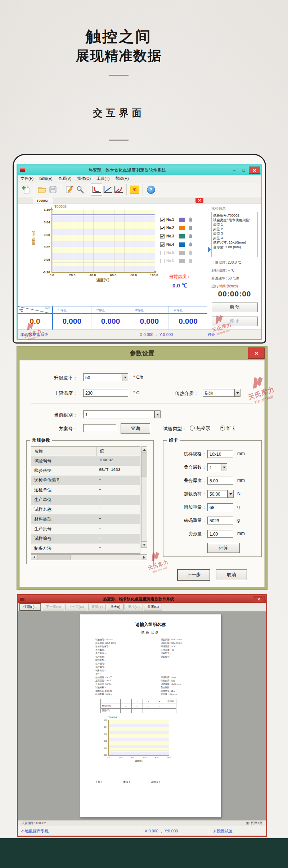 This screenshot has height=868, width=288. I want to click on channel-row-3: No.3, so click(183, 236).